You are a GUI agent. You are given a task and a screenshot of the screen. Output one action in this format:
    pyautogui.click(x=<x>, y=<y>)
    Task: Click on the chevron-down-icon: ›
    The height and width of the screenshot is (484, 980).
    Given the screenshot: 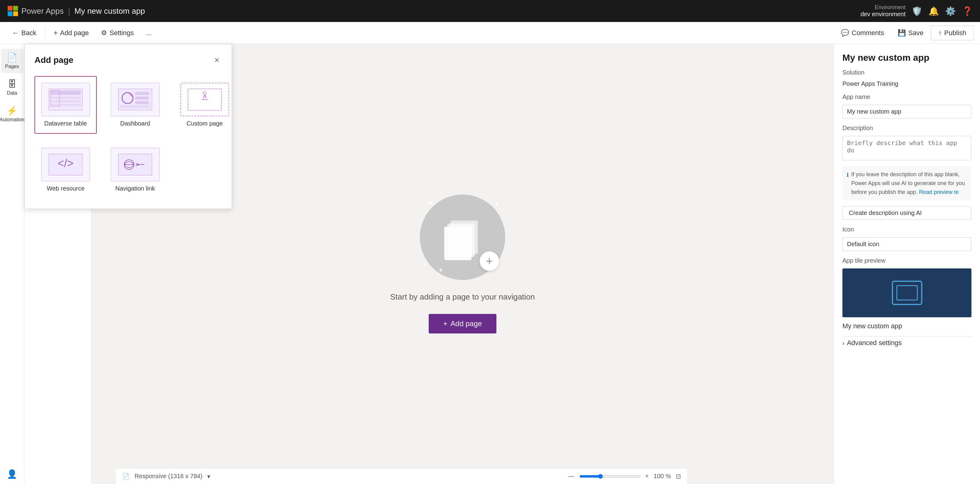 What is the action you would take?
    pyautogui.click(x=843, y=343)
    